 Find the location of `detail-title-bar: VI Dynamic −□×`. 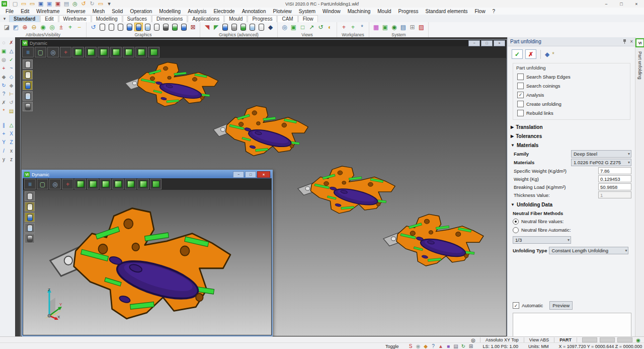

detail-title-bar: VI Dynamic −□× is located at coordinates (147, 174).